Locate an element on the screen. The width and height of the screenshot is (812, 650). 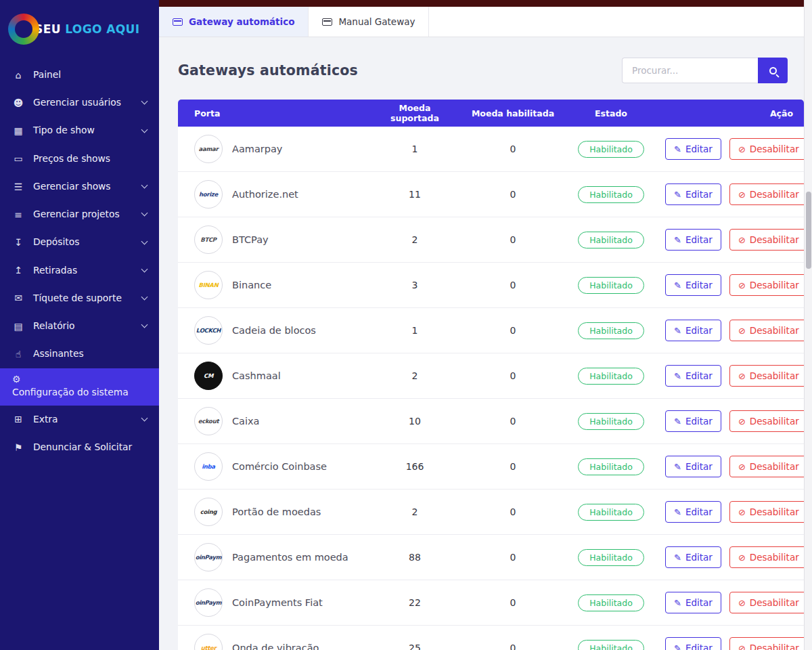
thumbs-up-icon: ☝ is located at coordinates (18, 354).